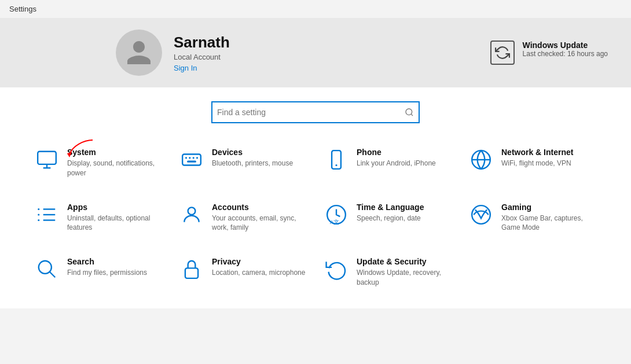  What do you see at coordinates (549, 53) in the screenshot?
I see `windows-update: Windows Update Last checked: 16 hours ag…` at bounding box center [549, 53].